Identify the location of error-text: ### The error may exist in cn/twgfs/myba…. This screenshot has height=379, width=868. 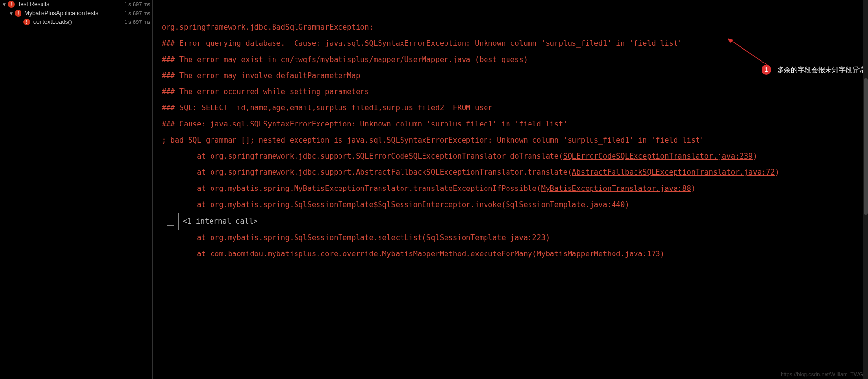
(510, 60).